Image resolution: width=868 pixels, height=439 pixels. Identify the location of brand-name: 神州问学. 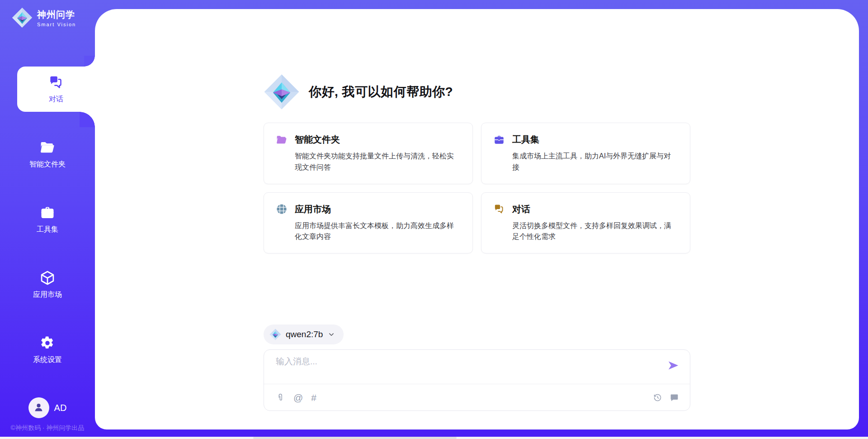
(57, 14).